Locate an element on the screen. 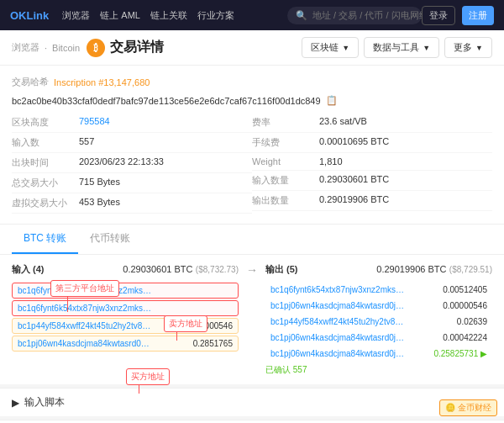 This screenshot has height=423, width=504. search-bar: 🔍 is located at coordinates (354, 15).